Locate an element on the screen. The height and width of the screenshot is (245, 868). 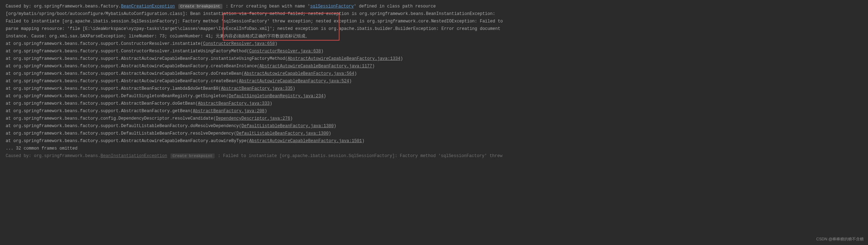
source-file-link: DependencyDescriptor.java:276 is located at coordinates (253, 119).